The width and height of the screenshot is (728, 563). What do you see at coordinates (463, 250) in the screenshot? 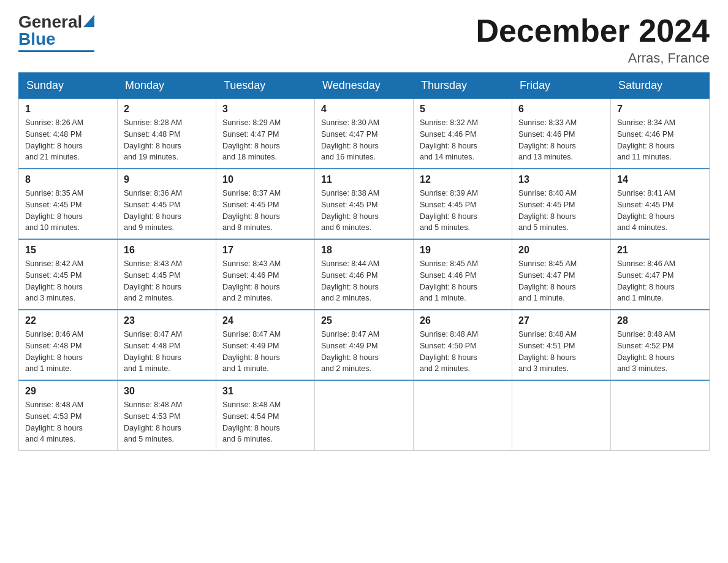
I see `day-number: 19` at bounding box center [463, 250].